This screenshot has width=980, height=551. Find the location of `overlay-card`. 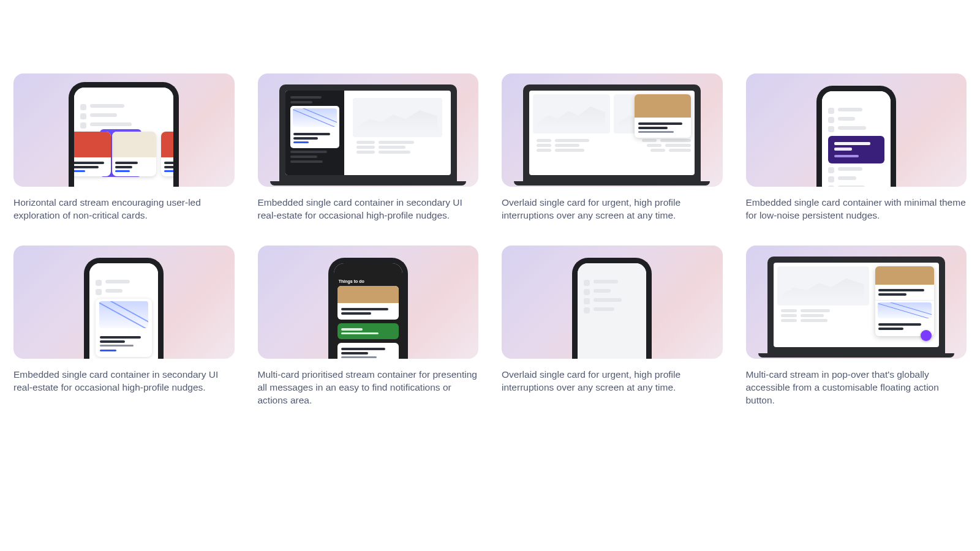

overlay-card is located at coordinates (663, 116).